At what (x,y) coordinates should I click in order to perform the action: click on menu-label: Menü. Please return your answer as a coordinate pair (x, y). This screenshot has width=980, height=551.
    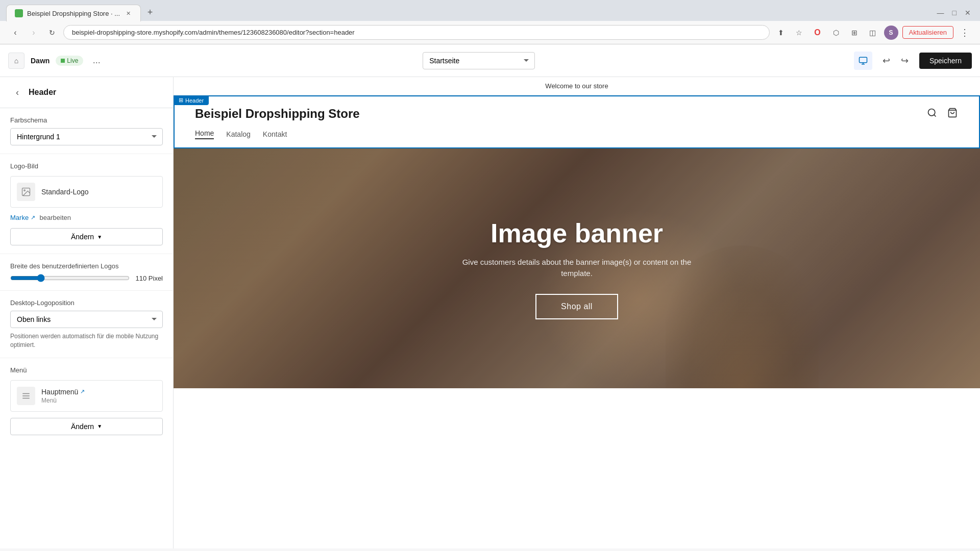
    Looking at the image, I should click on (87, 370).